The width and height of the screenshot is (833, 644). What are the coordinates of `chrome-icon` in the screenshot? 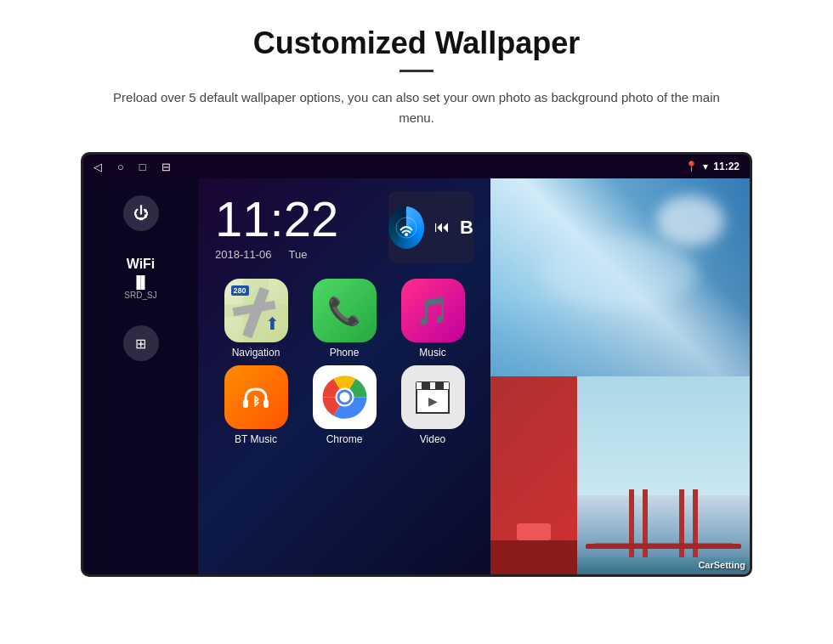 It's located at (345, 398).